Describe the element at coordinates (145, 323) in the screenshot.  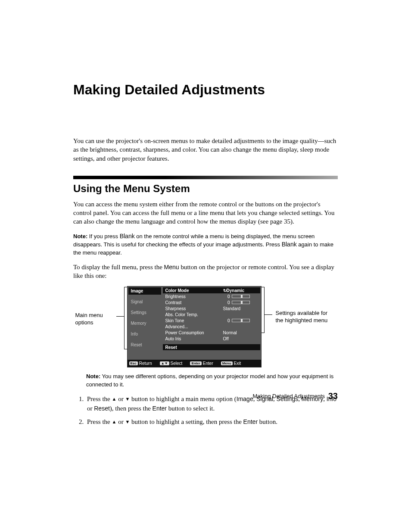
I see `osd-side-item-memory: Memory` at that location.